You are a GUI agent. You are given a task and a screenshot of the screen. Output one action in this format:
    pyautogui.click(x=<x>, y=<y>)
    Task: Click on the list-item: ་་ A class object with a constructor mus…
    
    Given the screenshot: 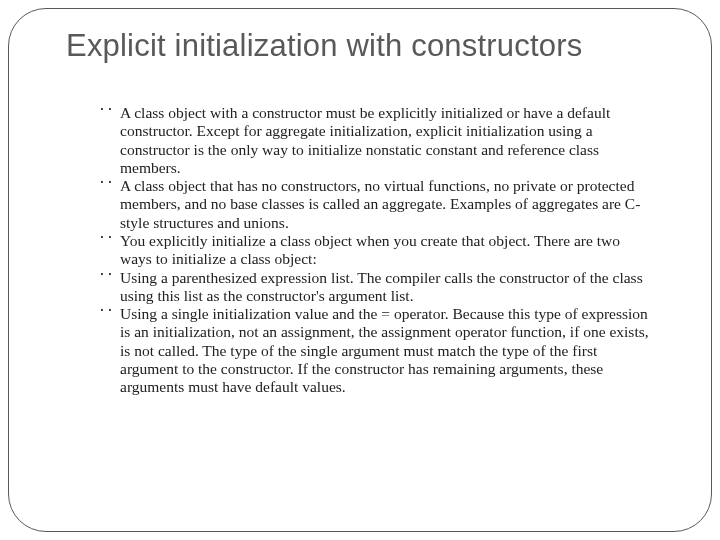 What is the action you would take?
    pyautogui.click(x=376, y=140)
    